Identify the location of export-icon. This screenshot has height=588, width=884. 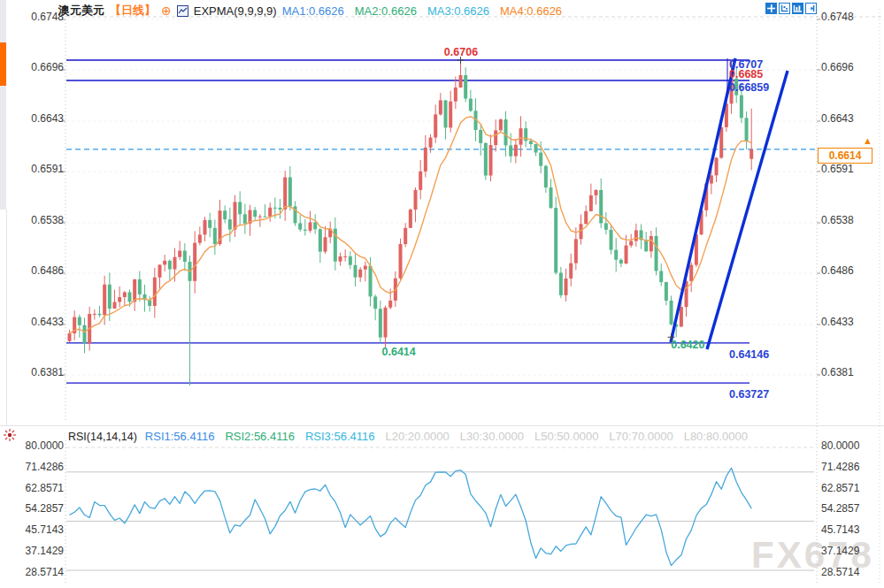
(811, 9).